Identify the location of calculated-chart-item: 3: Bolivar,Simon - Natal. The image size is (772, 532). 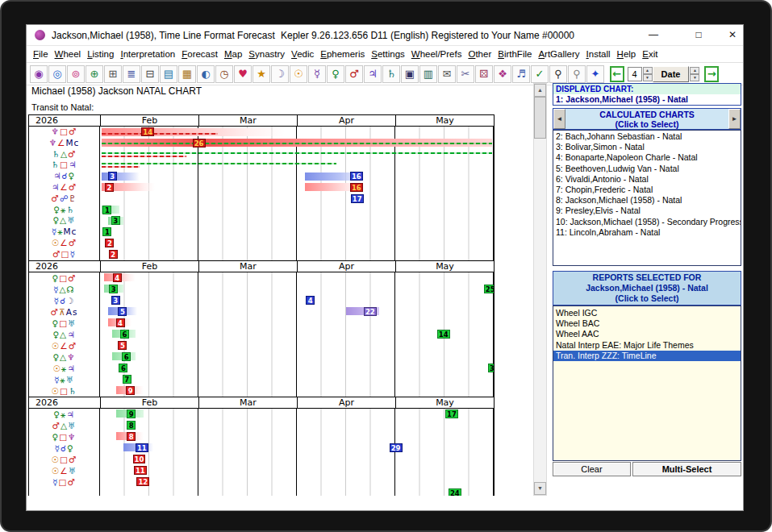
(647, 147).